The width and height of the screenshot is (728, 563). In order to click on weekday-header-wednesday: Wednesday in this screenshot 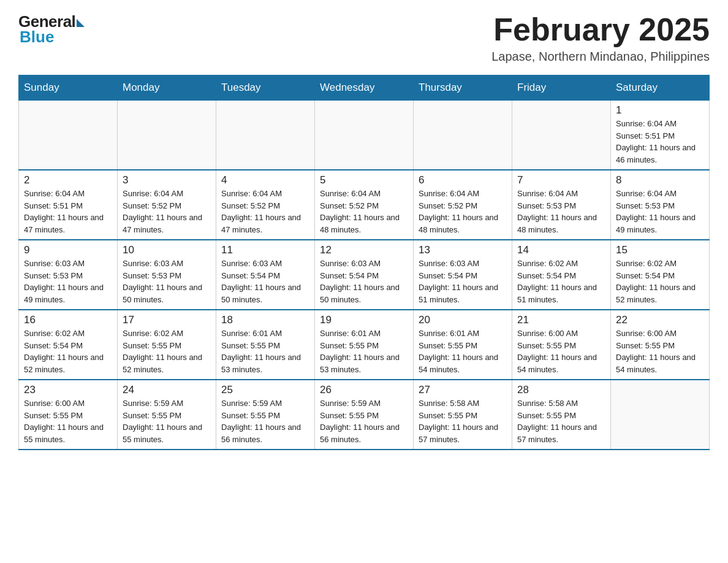, I will do `click(364, 88)`.